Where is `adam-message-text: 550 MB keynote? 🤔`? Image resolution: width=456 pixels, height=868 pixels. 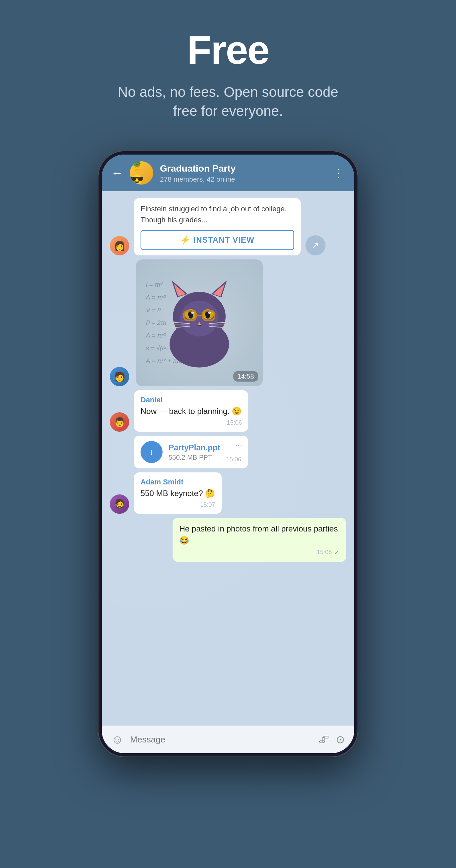 adam-message-text: 550 MB keynote? 🤔 is located at coordinates (178, 494).